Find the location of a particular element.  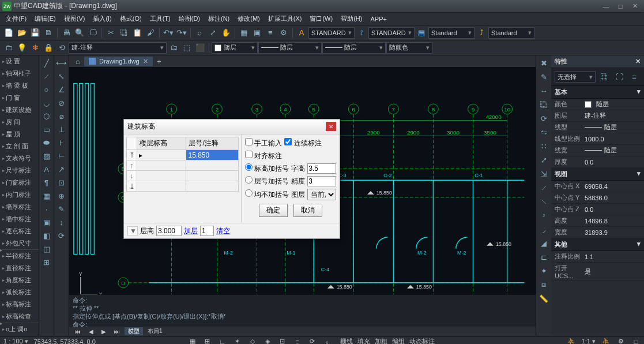

table-draw-icon: ▦ is located at coordinates (47, 196).